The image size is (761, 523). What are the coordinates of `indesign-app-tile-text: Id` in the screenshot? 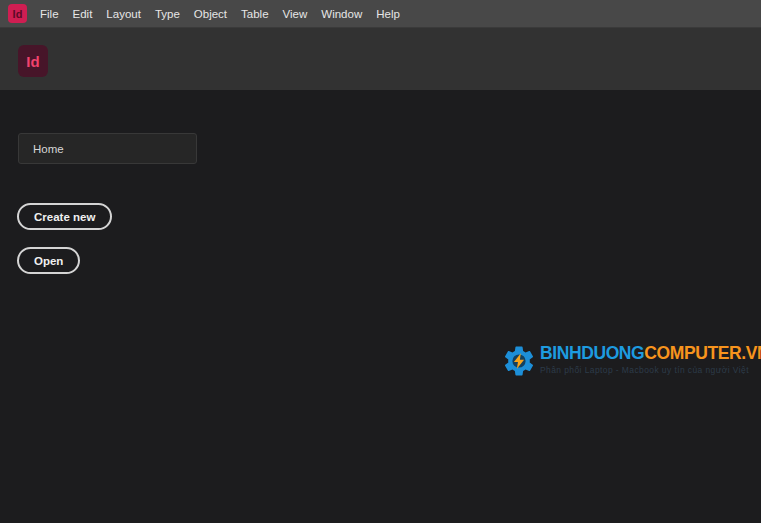 It's located at (32, 62).